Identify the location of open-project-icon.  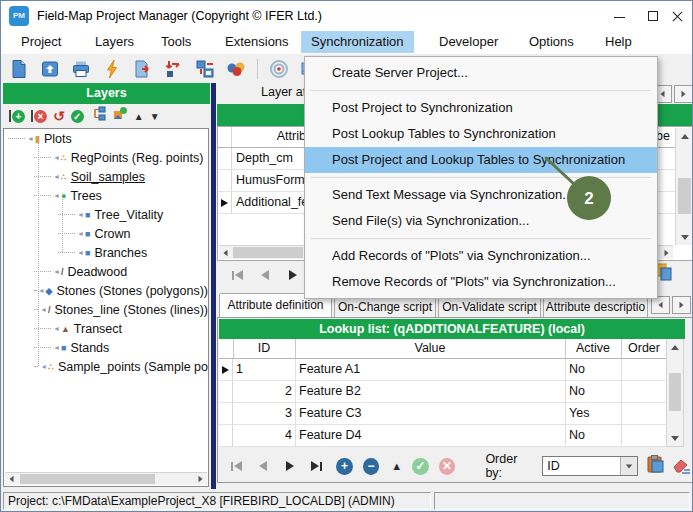
(50, 69).